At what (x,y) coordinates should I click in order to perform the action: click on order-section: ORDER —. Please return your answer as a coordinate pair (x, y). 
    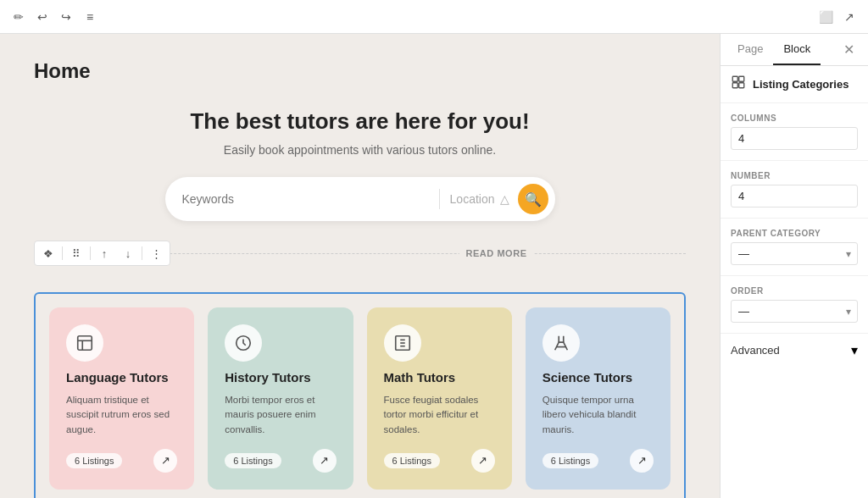
    Looking at the image, I should click on (794, 305).